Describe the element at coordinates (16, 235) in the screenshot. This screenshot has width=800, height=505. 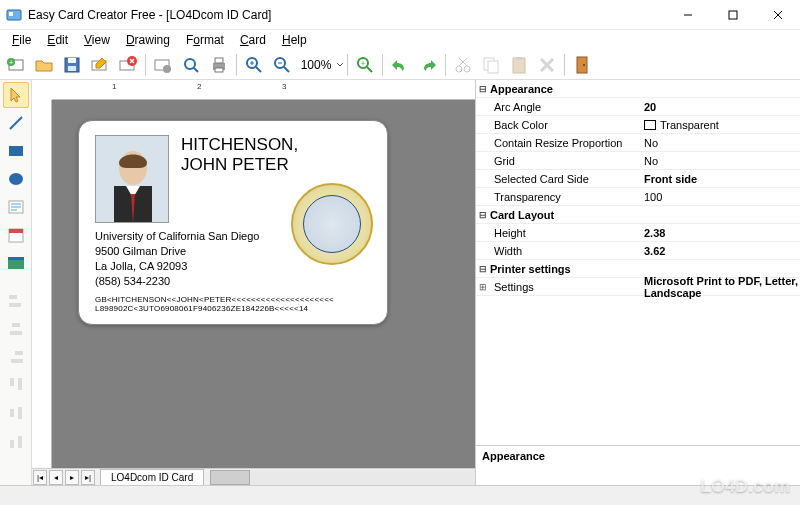
I see `calendar-tool` at that location.